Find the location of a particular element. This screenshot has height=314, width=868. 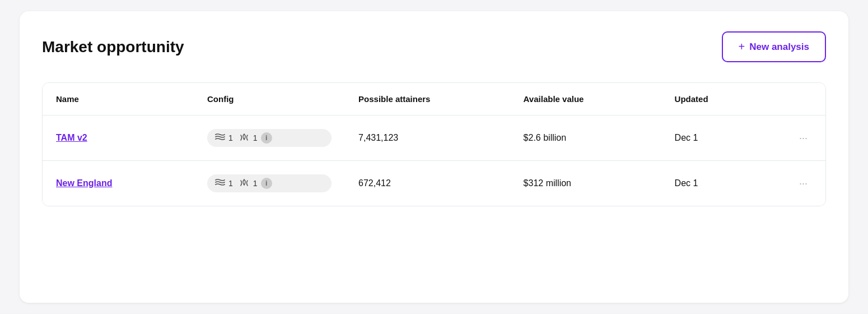

table-row: New England 1 is located at coordinates (434, 184).